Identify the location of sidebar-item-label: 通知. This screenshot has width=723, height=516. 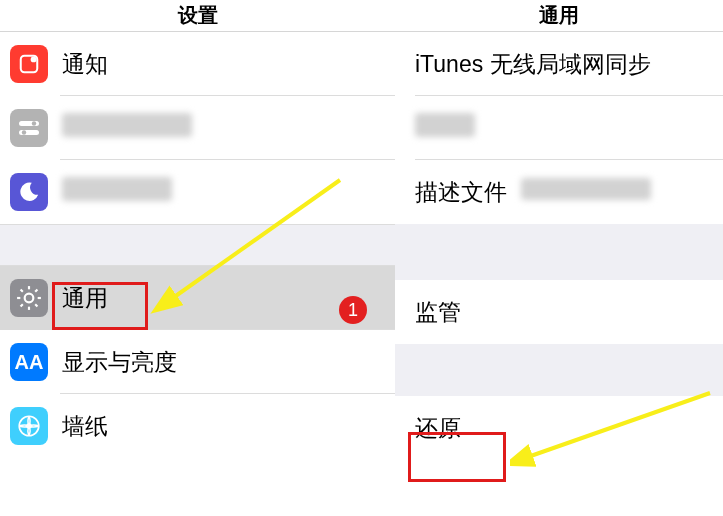
(85, 64).